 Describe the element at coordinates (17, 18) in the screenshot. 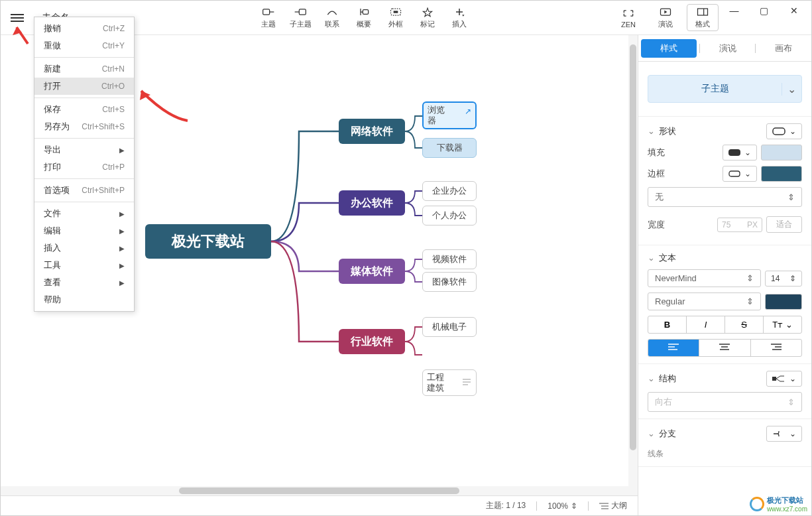

I see `hamburger-icon` at that location.